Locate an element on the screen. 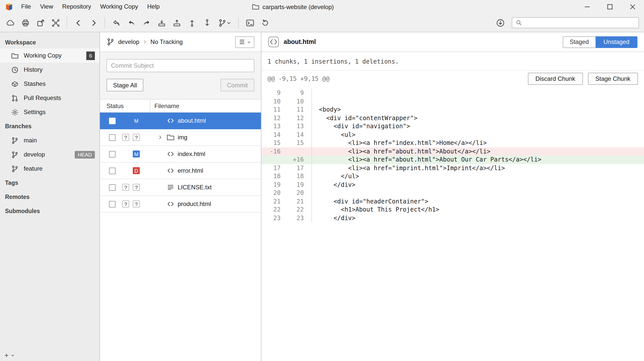 The image size is (644, 361). sidebar-branch-main: main is located at coordinates (50, 140).